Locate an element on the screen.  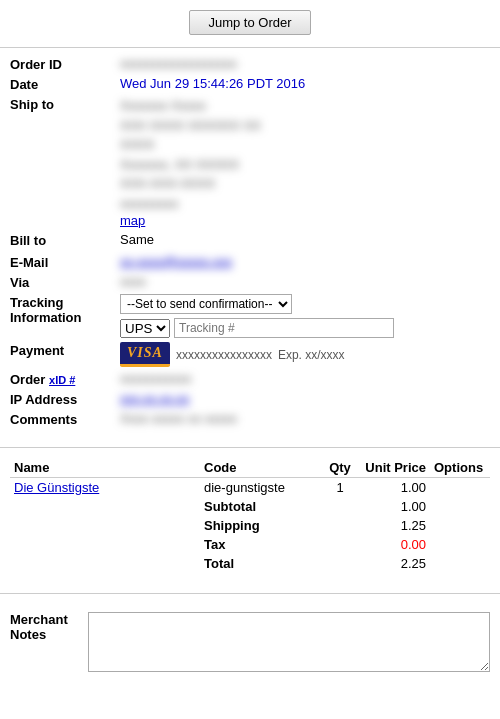
date-row: Date Wed Jun 29 15:44:26 PDT 2016 is located at coordinates (250, 84).